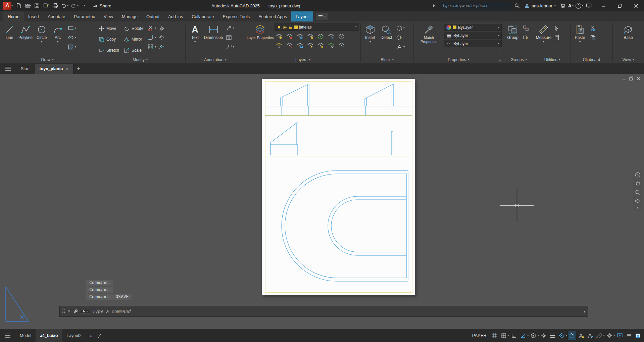 The width and height of the screenshot is (644, 342). What do you see at coordinates (563, 6) in the screenshot?
I see `app-store-cart-icon` at bounding box center [563, 6].